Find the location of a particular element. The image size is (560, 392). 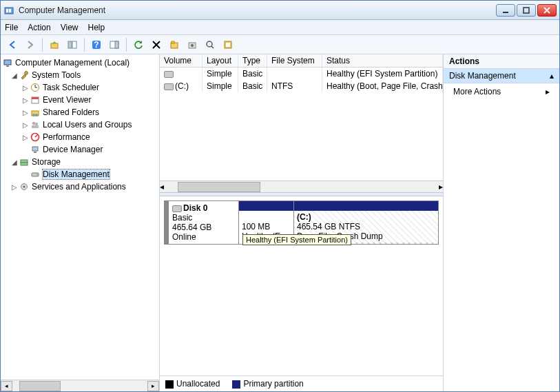

show-hide-tree-button is located at coordinates (72, 45).